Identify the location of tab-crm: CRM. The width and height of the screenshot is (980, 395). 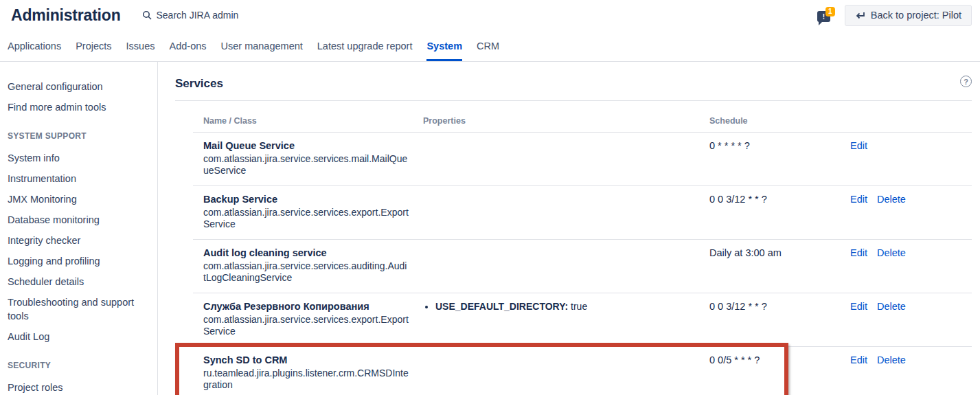
(488, 45).